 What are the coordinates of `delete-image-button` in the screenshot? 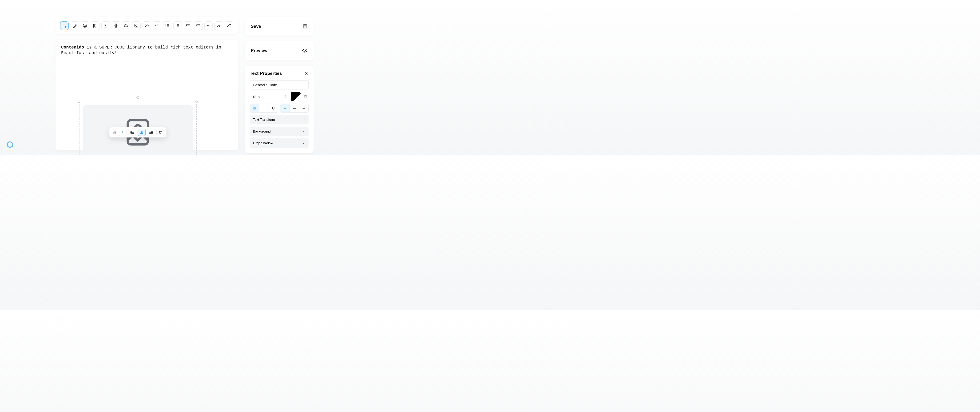 It's located at (161, 133).